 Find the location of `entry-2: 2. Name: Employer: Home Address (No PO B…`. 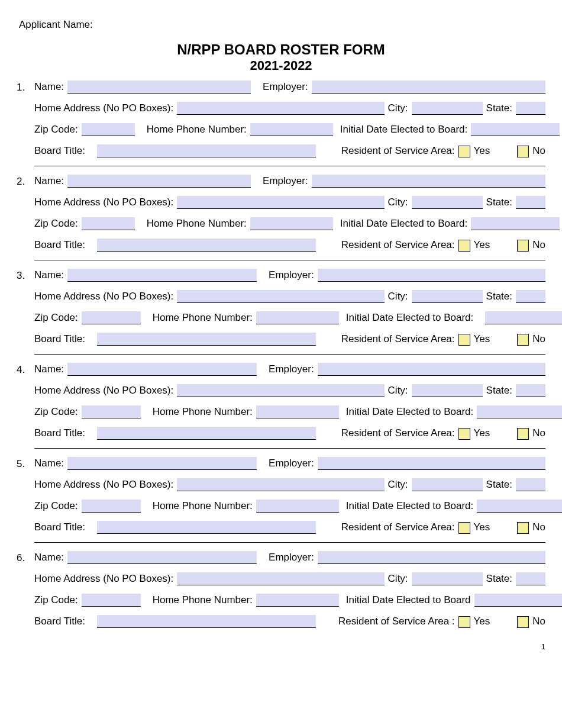

entry-2: 2. Name: Employer: Home Address (No PO B… is located at coordinates (281, 218).